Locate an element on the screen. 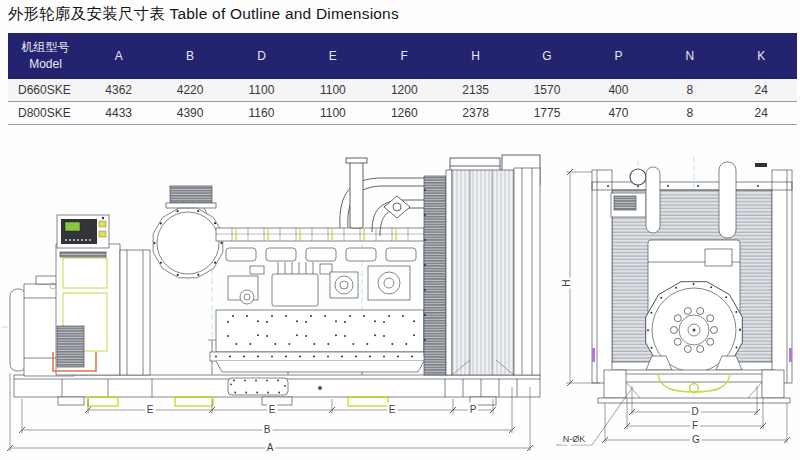  dim-cell: 400 is located at coordinates (618, 90).